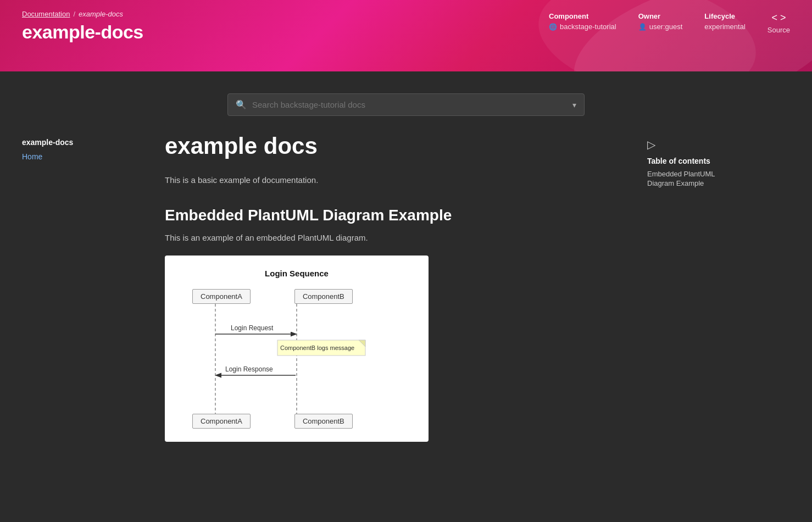  What do you see at coordinates (82, 287) in the screenshot?
I see `left-sidebar: example-docs Home` at bounding box center [82, 287].